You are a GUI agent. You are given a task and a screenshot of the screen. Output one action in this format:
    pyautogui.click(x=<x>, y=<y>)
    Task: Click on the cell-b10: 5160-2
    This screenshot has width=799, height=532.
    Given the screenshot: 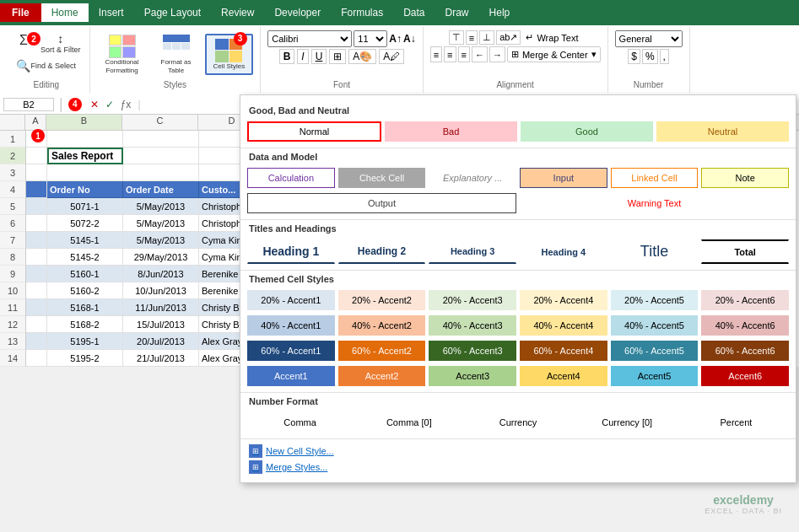 What is the action you would take?
    pyautogui.click(x=85, y=291)
    